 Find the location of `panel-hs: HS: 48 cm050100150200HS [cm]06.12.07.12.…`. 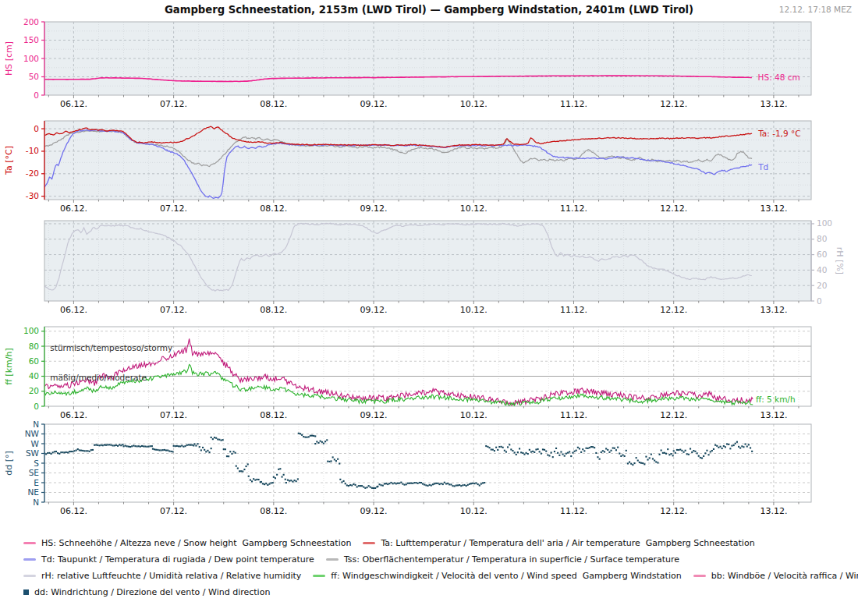

panel-hs: HS: 48 cm050100150200HS [cm]06.12.07.12.… is located at coordinates (407, 64).